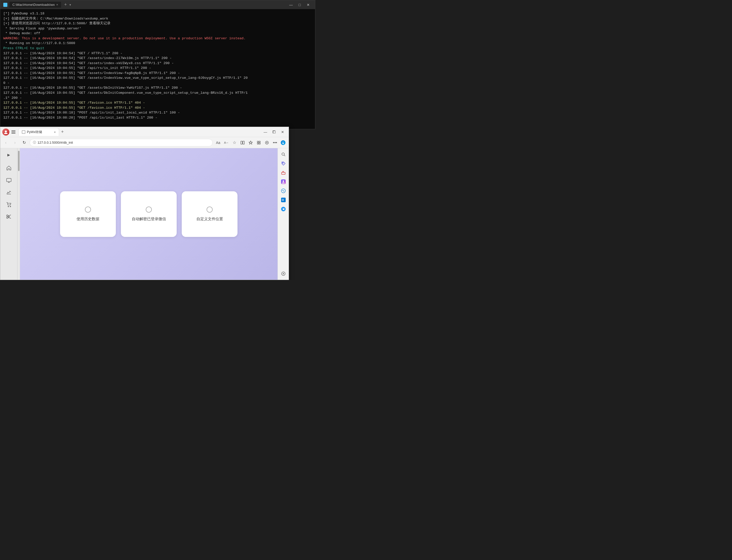 This screenshot has width=732, height=560. I want to click on svg-text: A↔, so click(226, 143).